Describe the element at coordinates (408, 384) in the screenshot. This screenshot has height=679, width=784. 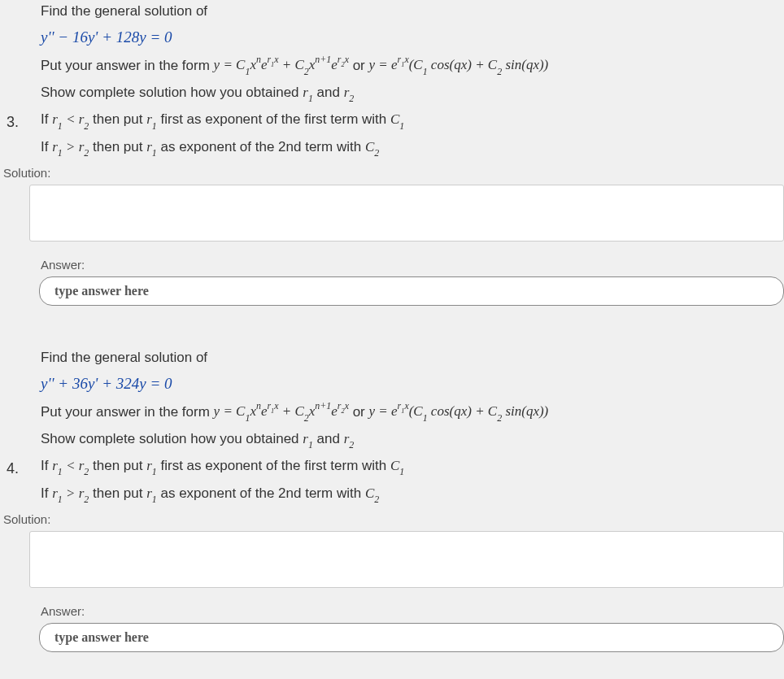
I see `equation: y'' + 36y' + 324y = 0` at that location.